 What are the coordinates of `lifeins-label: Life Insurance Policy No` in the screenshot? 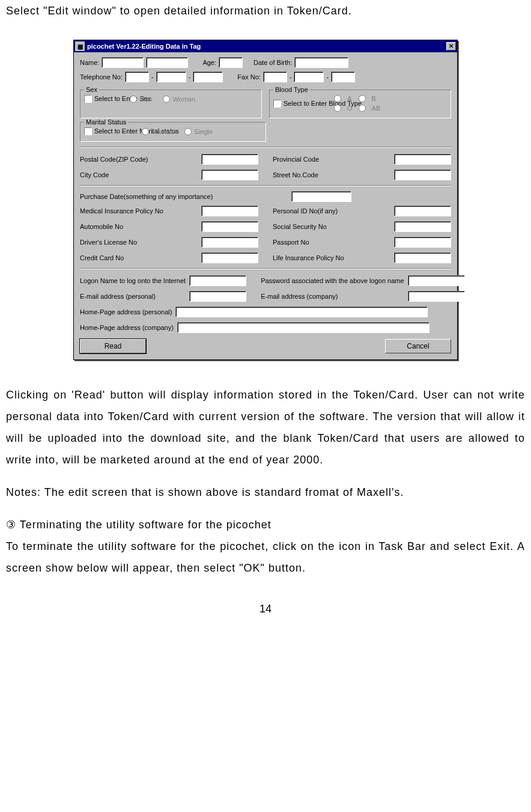 It's located at (332, 258).